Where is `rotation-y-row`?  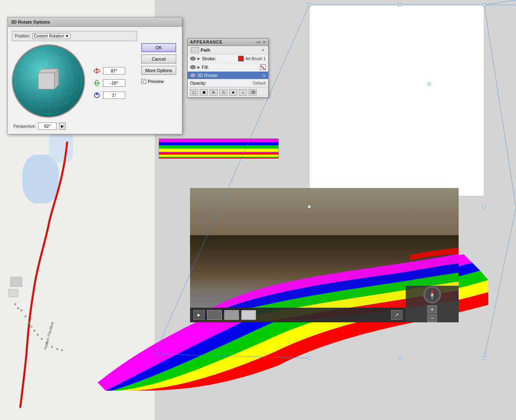
rotation-y-row is located at coordinates (109, 83).